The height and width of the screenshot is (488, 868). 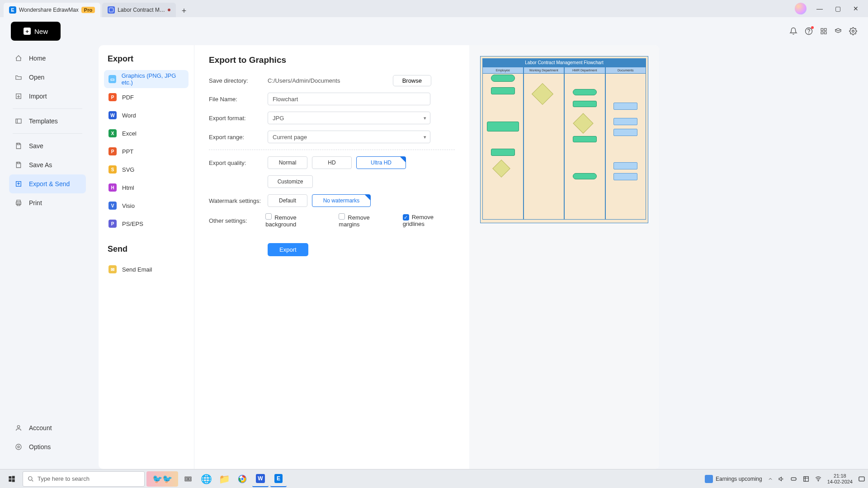 What do you see at coordinates (820, 9) in the screenshot?
I see `minimize-button: —` at bounding box center [820, 9].